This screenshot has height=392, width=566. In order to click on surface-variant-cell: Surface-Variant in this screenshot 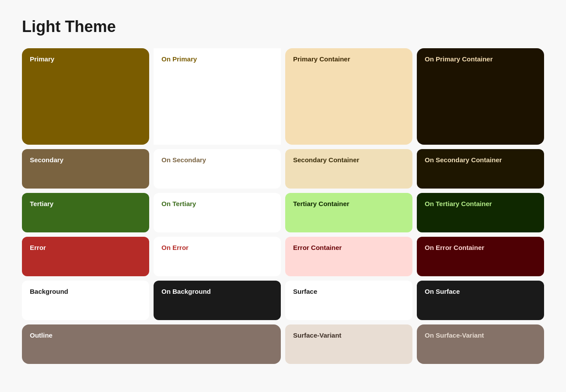, I will do `click(349, 344)`.